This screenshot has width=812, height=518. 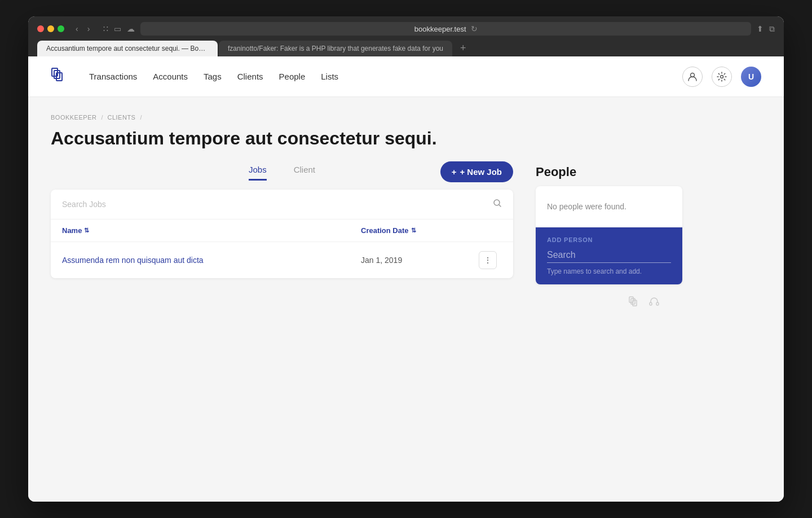 I want to click on app-nav: Transactions Accounts Tags Clients Peopl…, so click(x=406, y=77).